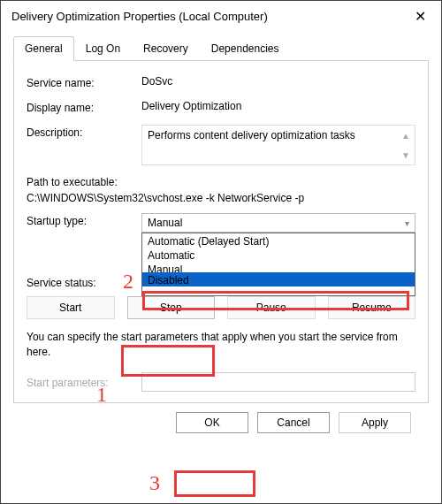 The height and width of the screenshot is (504, 442). I want to click on option-automatic: Automatic, so click(278, 255).